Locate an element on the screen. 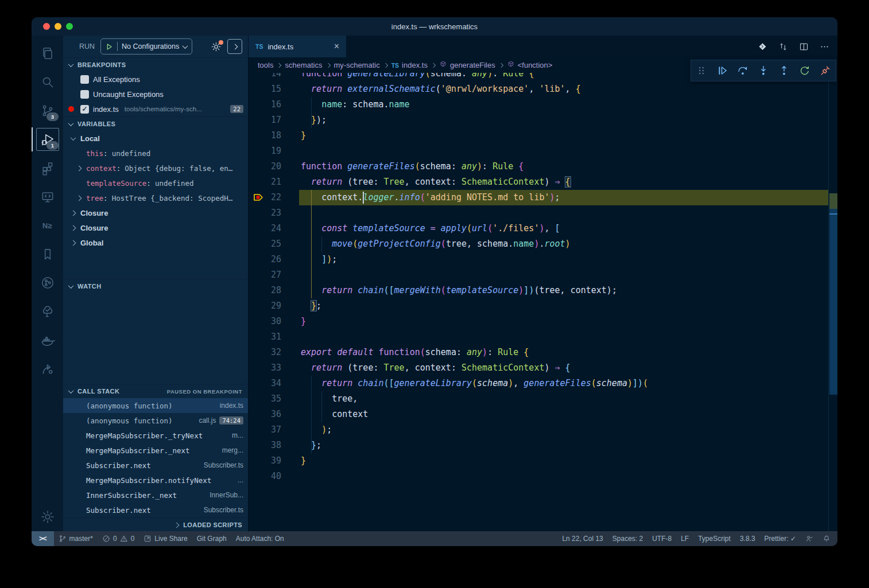  activity-bar-item-todo-tree is located at coordinates (47, 311).